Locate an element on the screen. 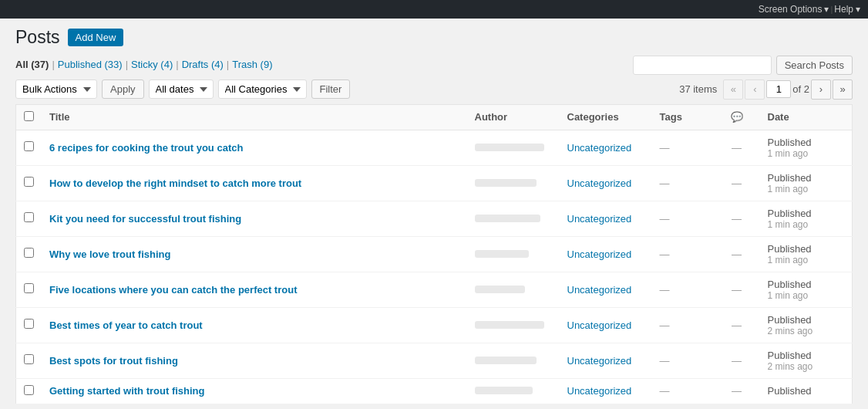 The height and width of the screenshot is (409, 868). table-row: Best spots for trout fishing Uncategoriz… is located at coordinates (435, 360).